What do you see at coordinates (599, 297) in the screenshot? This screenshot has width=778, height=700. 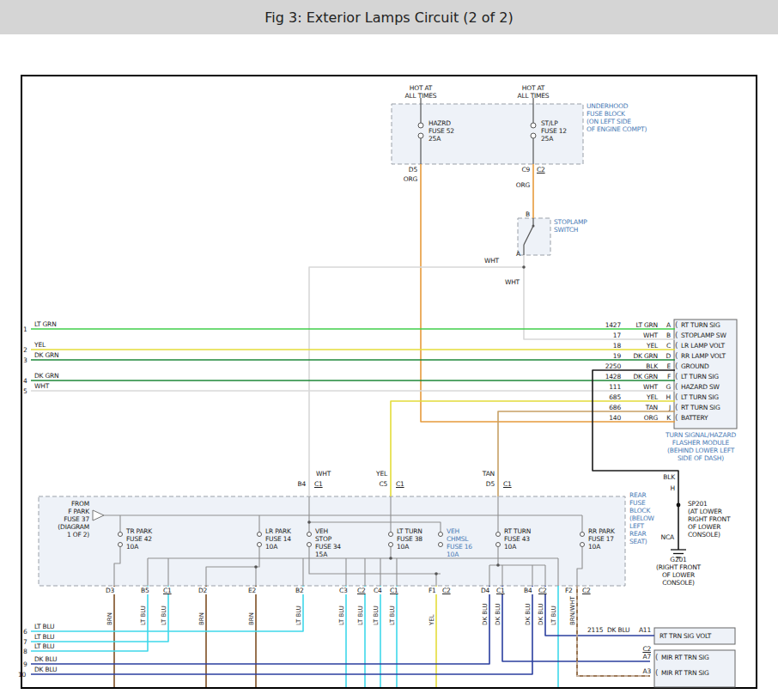 I see `wire-wht-switch-to-module` at bounding box center [599, 297].